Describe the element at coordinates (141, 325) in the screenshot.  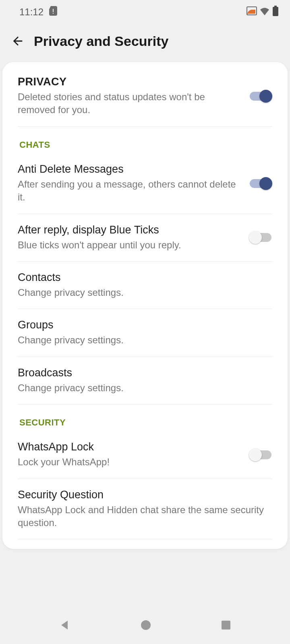
I see `groups-title: Groups` at that location.